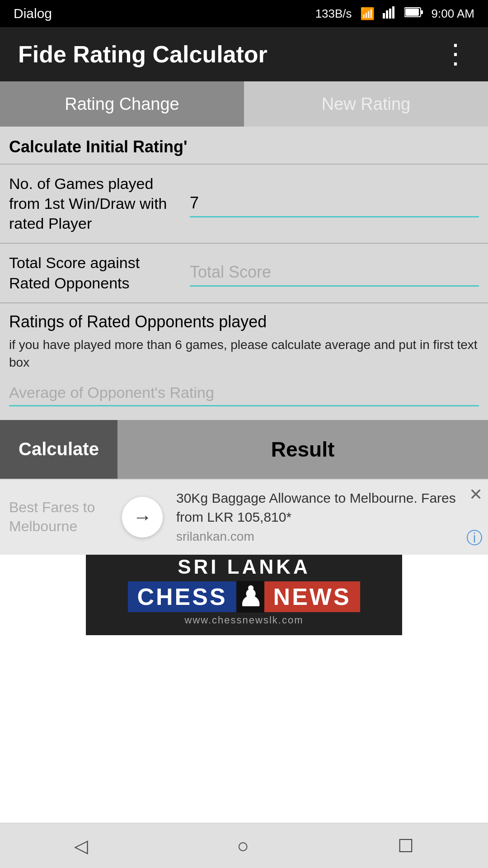 This screenshot has height=868, width=488. Describe the element at coordinates (243, 846) in the screenshot. I see `home-button: ○` at that location.